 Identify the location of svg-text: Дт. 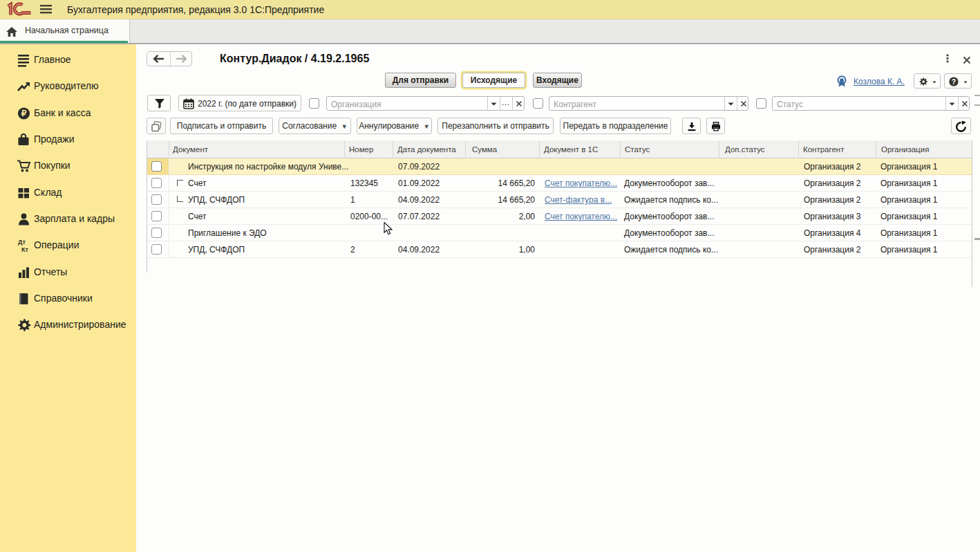
(22, 242).